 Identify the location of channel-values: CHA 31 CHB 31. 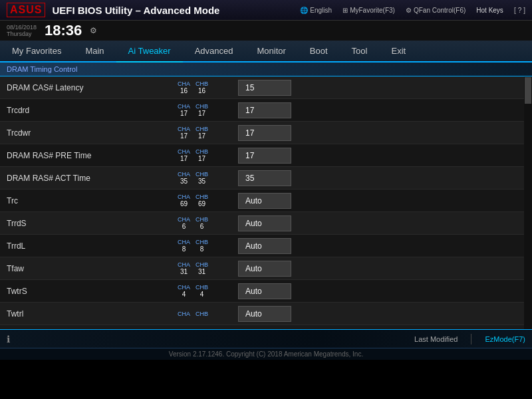
(193, 269).